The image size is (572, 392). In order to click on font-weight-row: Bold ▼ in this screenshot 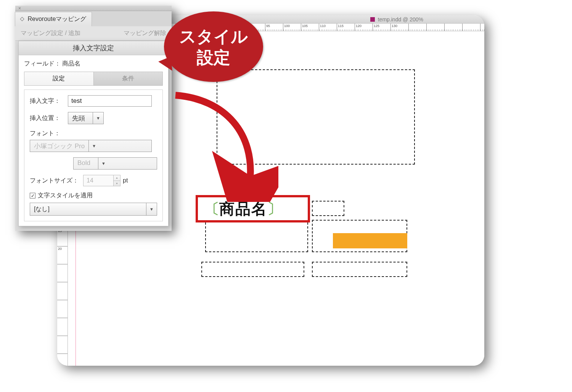, I will do `click(93, 163)`.